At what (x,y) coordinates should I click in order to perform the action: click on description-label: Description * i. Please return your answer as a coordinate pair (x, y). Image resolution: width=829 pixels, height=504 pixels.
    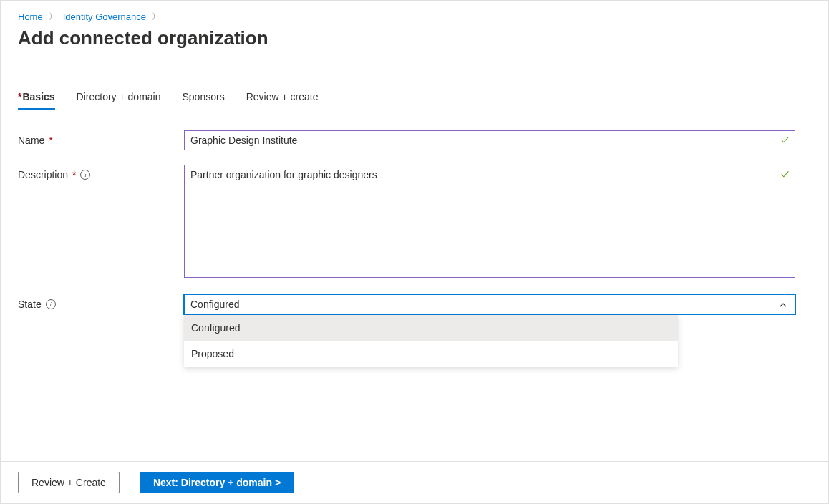
    Looking at the image, I should click on (101, 173).